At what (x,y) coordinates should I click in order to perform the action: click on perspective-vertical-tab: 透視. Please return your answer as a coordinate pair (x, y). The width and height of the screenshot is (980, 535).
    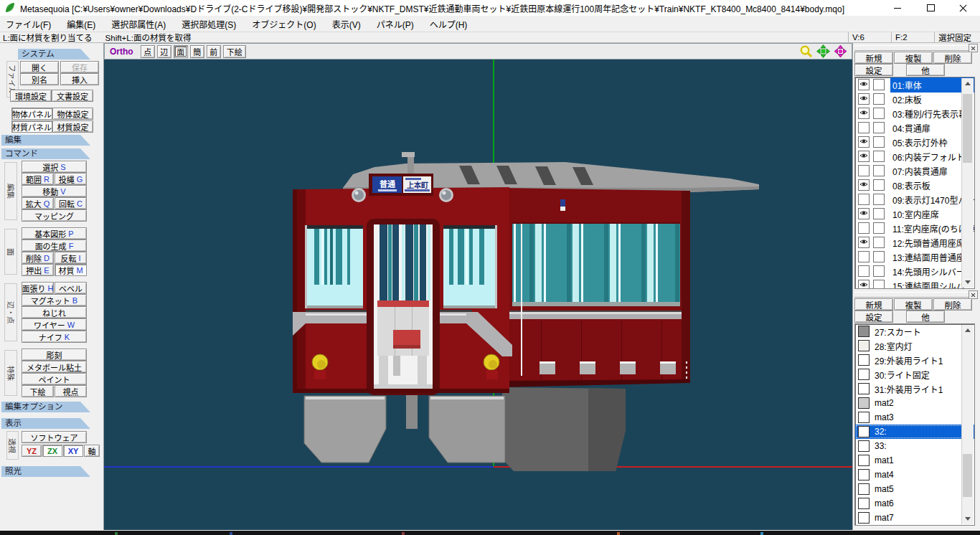
    Looking at the image, I should click on (13, 445).